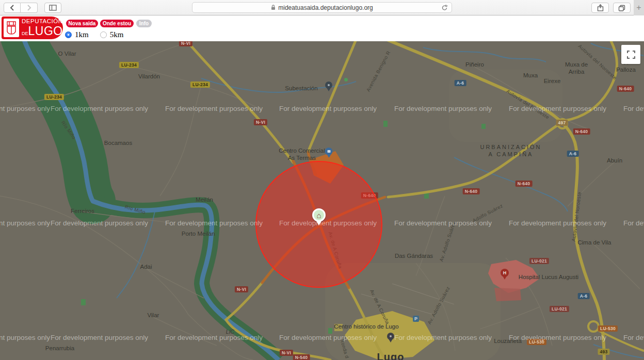 Image resolution: width=644 pixels, height=360 pixels. What do you see at coordinates (488, 213) in the screenshot?
I see `street-label: Adolfo Suárez` at bounding box center [488, 213].